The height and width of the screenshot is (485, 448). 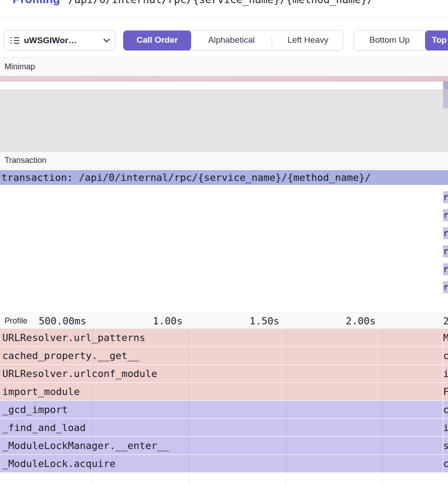 What do you see at coordinates (224, 38) in the screenshot?
I see `toolbar: uWSGIWor… Call Order Alphabetical Left H…` at bounding box center [224, 38].